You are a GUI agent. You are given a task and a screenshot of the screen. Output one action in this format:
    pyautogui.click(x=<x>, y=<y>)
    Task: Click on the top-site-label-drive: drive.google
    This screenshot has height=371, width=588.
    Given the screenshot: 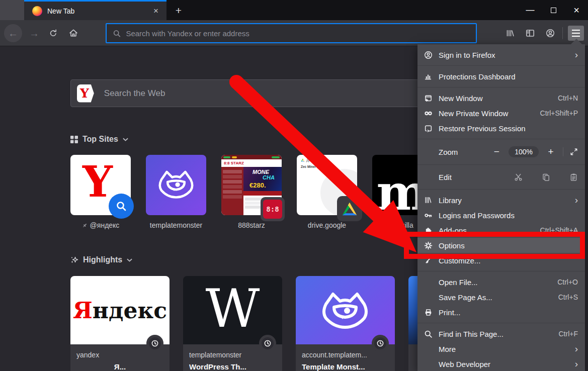 What is the action you would take?
    pyautogui.click(x=327, y=225)
    